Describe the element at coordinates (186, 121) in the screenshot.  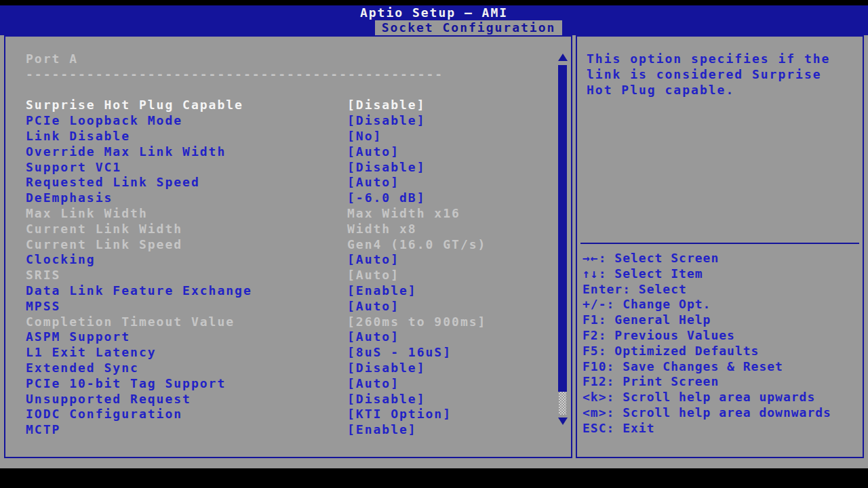
I see `menu-item-label: PCIe Loopback Mode` at that location.